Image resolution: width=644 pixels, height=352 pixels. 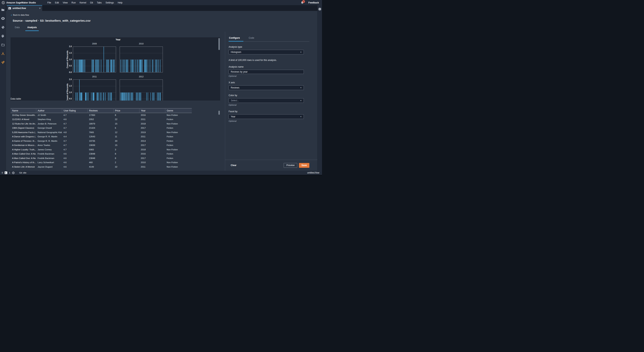 I want to click on right-sidebar, so click(x=320, y=88).